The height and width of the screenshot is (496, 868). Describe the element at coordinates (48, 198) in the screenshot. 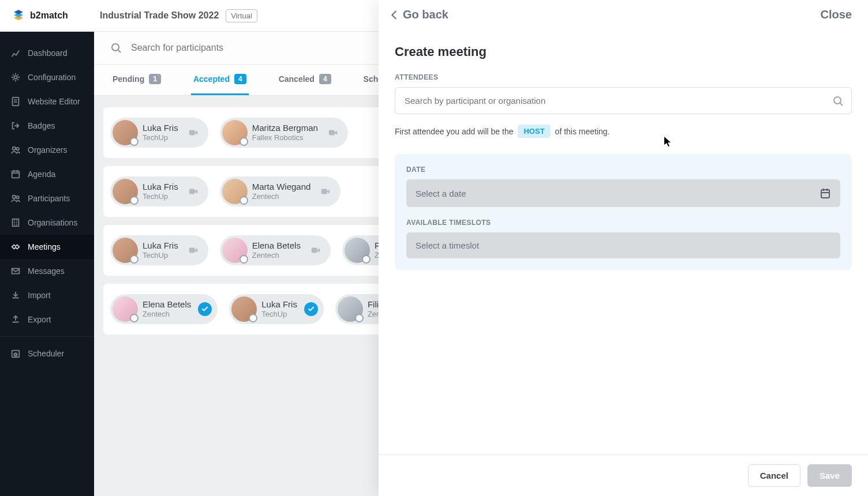

I see `sidebar-item-label: Participants` at that location.